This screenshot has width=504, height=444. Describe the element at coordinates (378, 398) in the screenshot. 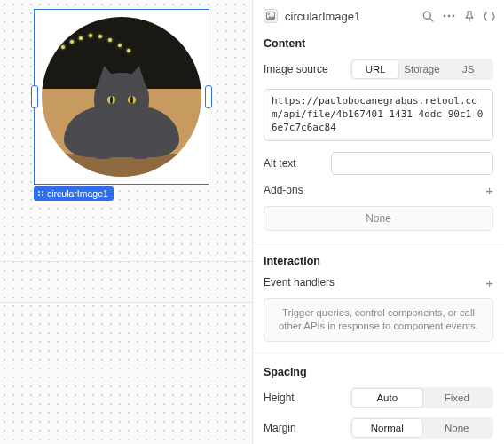

I see `section-spacing: Spacing Height Auto Fixed Margin Normal …` at that location.